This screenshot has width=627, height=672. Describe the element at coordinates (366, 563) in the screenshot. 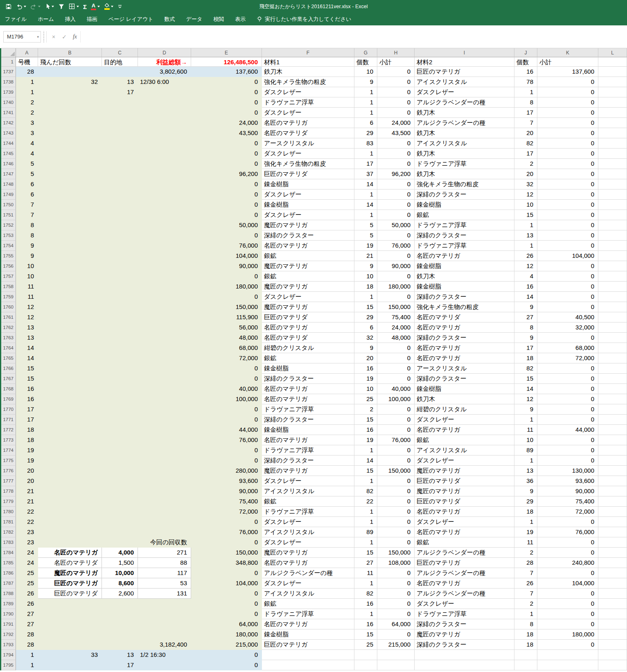

I see `cell-G1785: 27` at that location.